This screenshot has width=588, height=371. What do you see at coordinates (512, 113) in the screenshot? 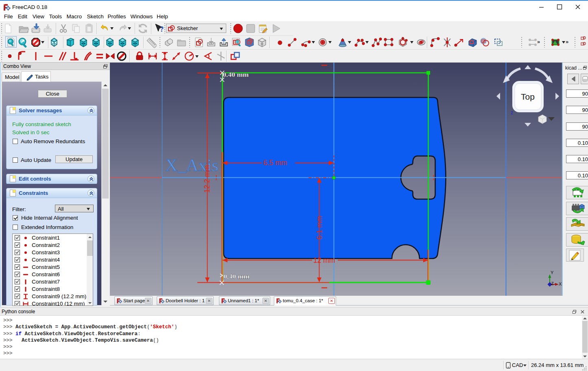
I see `svg-text: z` at bounding box center [512, 113].